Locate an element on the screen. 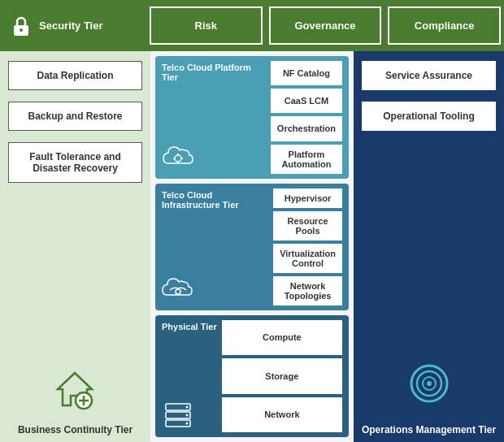  storage-item: Storage is located at coordinates (282, 376).